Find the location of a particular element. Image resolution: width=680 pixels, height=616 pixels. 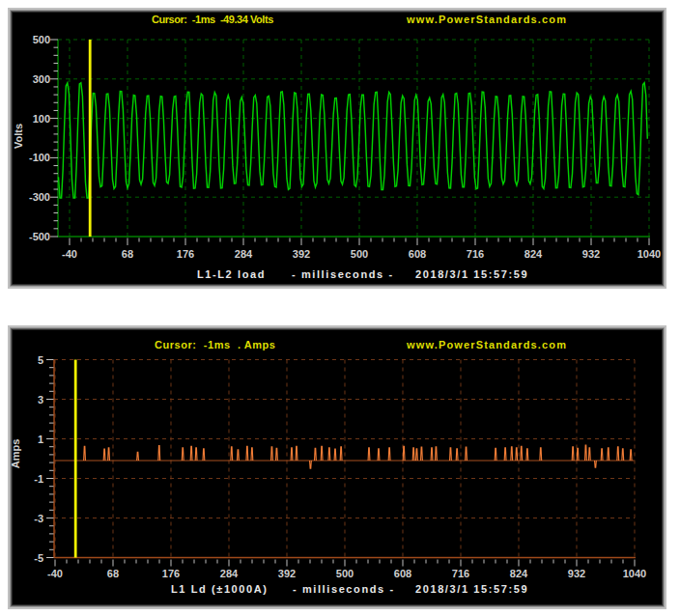

volts-x-tick-label: 608 is located at coordinates (417, 255).